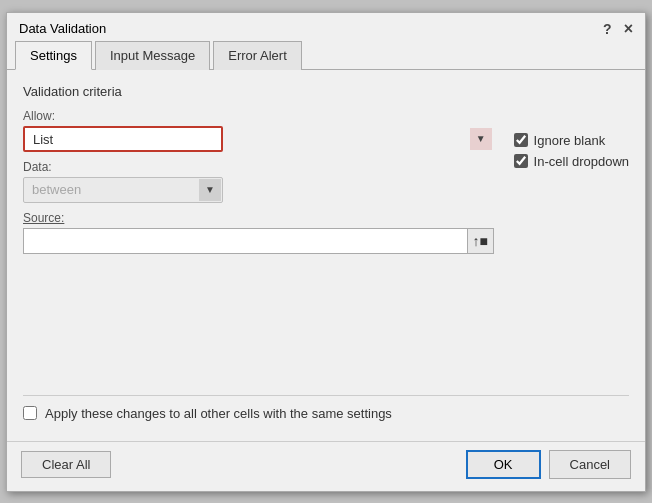  Describe the element at coordinates (258, 167) in the screenshot. I see `data-label: Data:` at that location.